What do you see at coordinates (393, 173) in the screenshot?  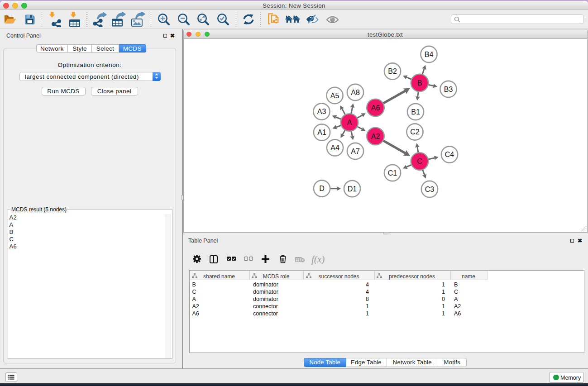 I see `svg-text: C1` at bounding box center [393, 173].